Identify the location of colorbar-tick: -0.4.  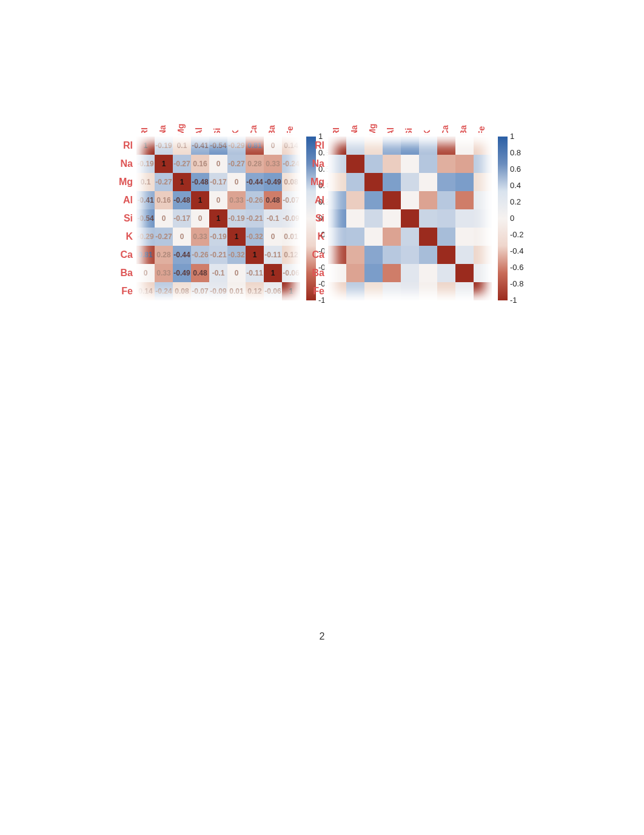
(517, 251).